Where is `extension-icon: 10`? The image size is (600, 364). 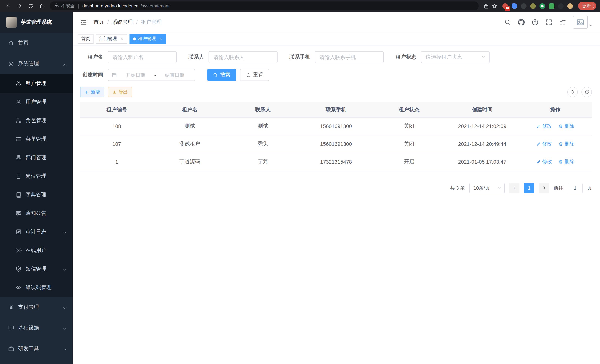
extension-icon: 10 is located at coordinates (505, 6).